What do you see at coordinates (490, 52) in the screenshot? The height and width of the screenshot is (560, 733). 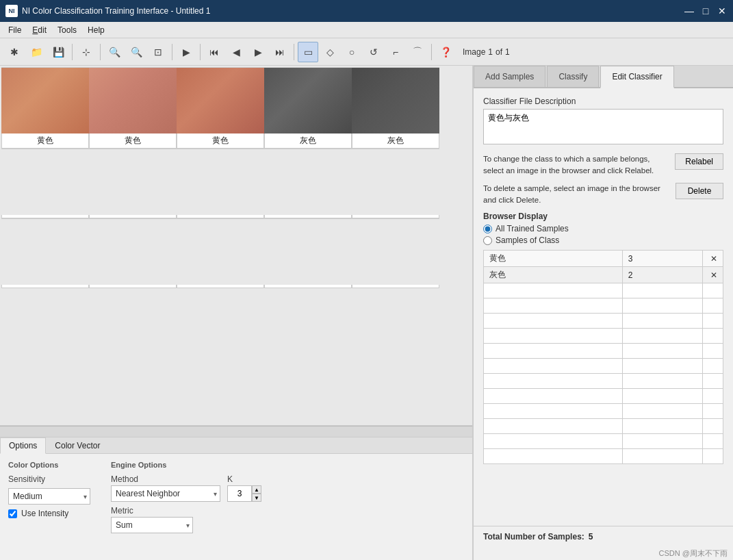 I see `image-current: 1` at bounding box center [490, 52].